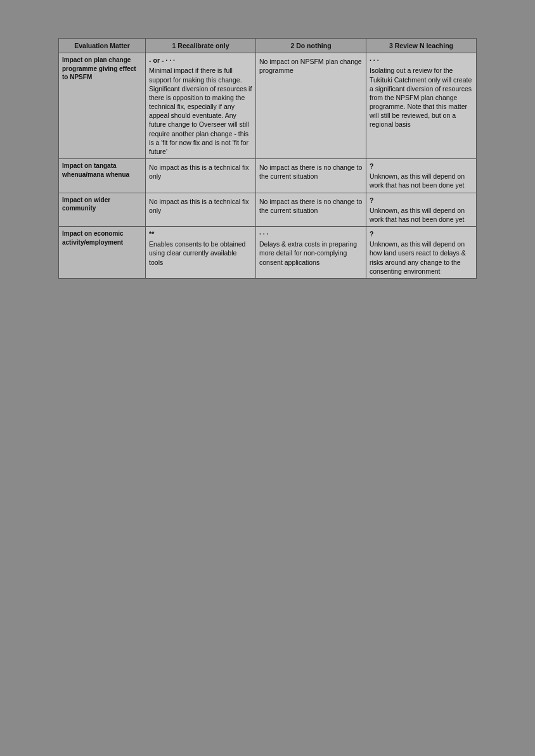  What do you see at coordinates (311, 106) in the screenshot?
I see `row-0-col2: No impact on NPSFM plan change programme` at bounding box center [311, 106].